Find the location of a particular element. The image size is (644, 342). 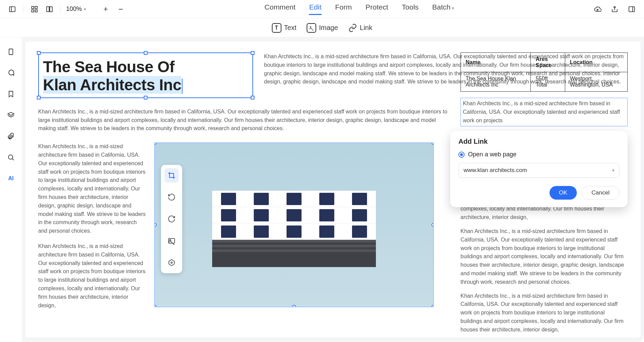

edit-image-button: Image is located at coordinates (322, 28).